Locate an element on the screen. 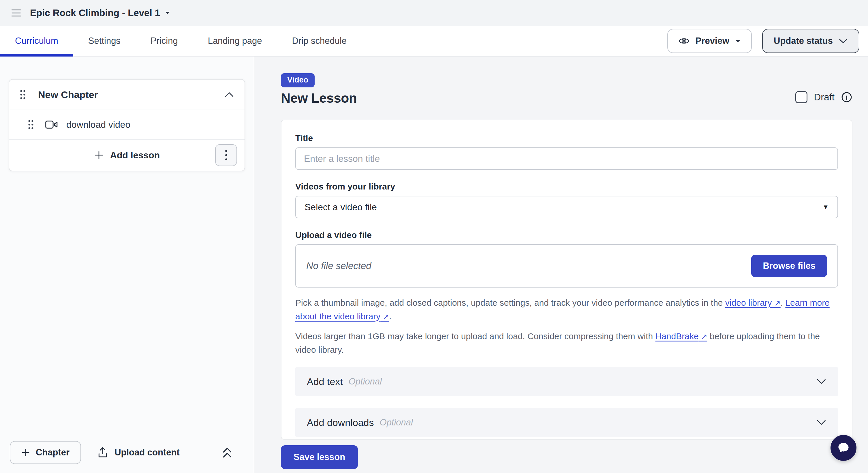  chevron-up-icon is located at coordinates (229, 94).